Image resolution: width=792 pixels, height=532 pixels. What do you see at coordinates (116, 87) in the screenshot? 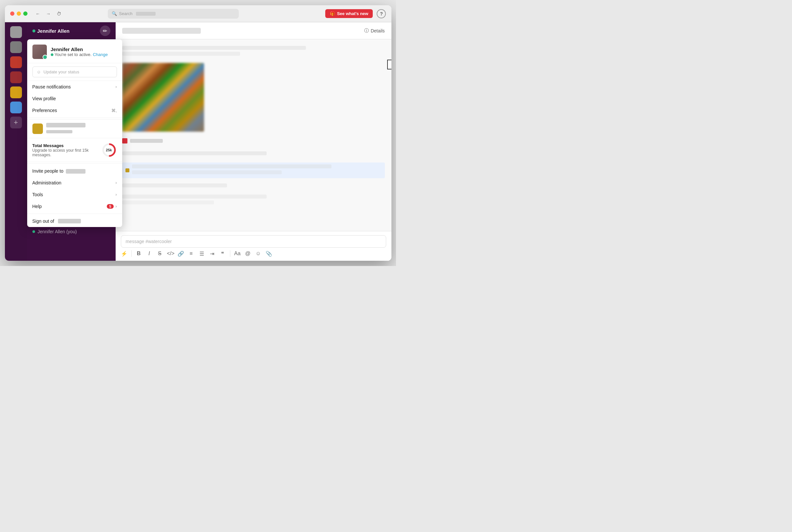
I see `chevron-right-icon: ›` at bounding box center [116, 87].